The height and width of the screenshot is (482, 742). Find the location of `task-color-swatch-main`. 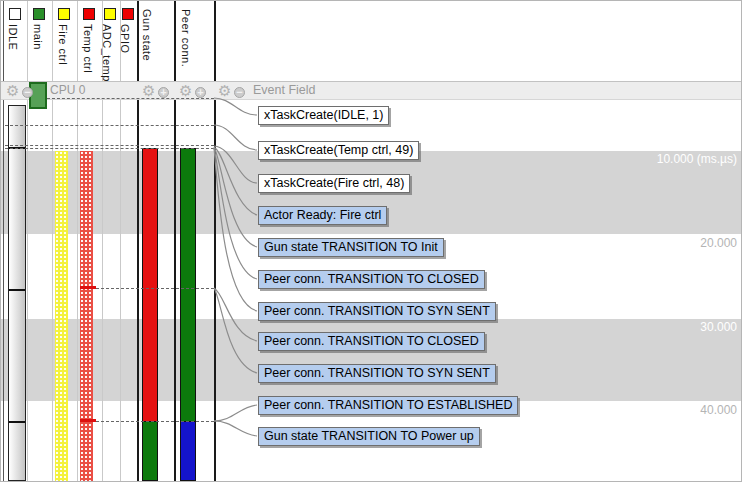

task-color-swatch-main is located at coordinates (39, 14).